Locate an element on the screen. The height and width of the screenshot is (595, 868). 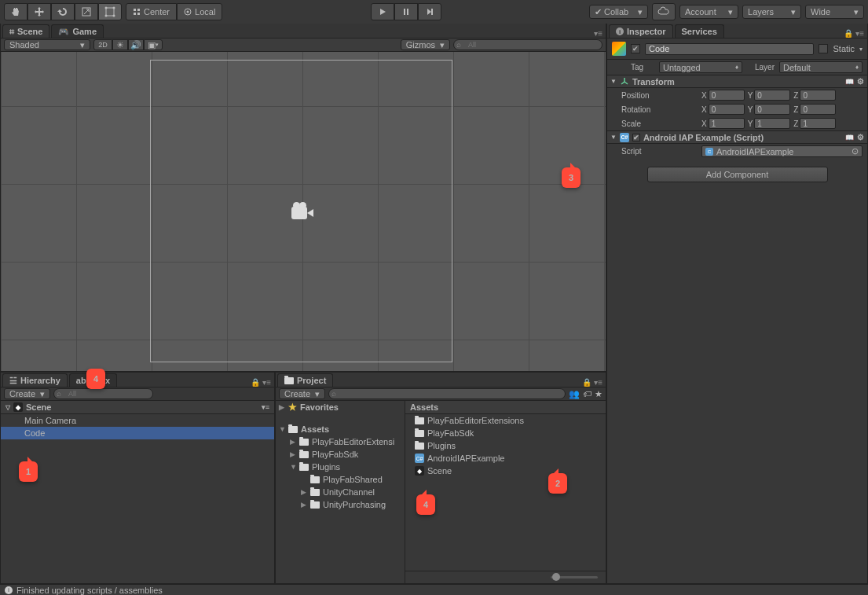
rot-z is located at coordinates (818, 109).